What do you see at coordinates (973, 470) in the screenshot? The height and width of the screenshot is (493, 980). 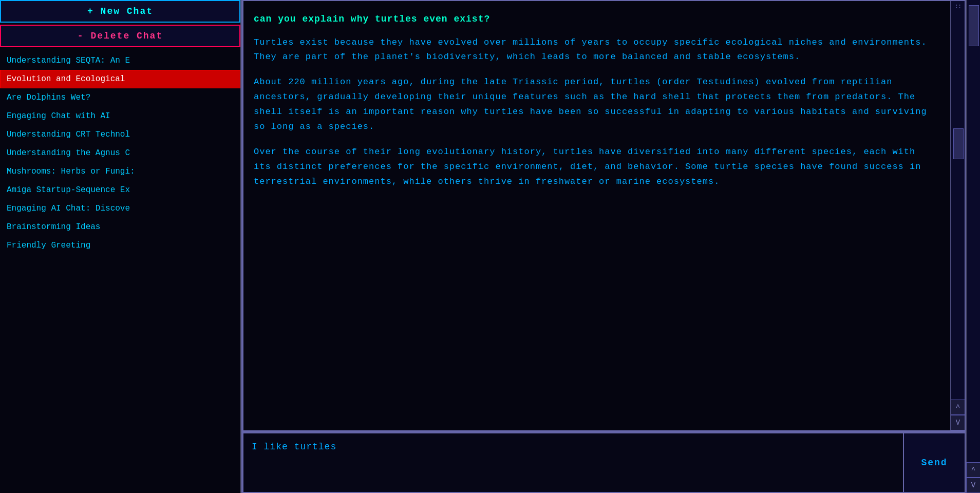 I see `outer-scroll-up-button: ^` at bounding box center [973, 470].